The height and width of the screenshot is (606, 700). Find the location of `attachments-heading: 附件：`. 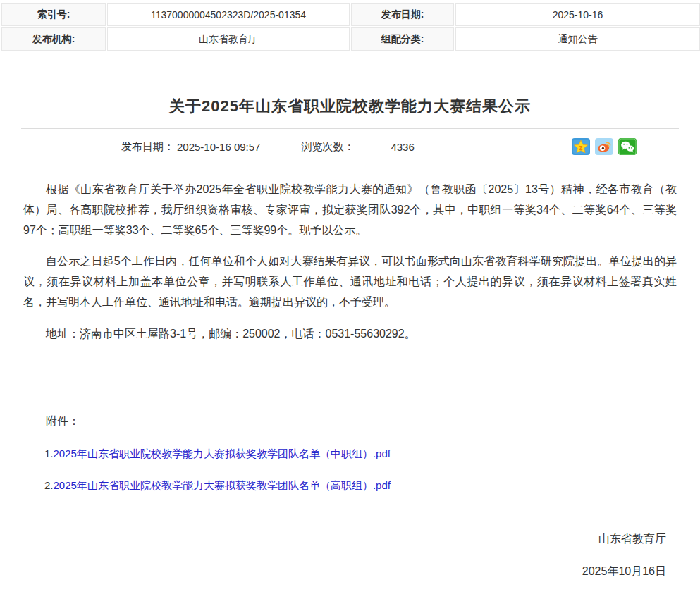

attachments-heading: 附件： is located at coordinates (350, 421).